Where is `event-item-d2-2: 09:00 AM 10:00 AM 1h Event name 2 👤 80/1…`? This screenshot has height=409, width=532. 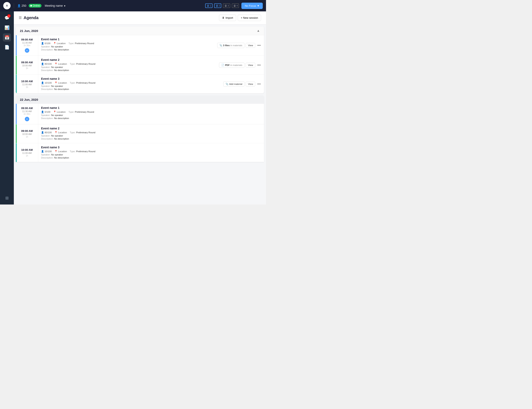
event-item-d2-2: 09:00 AM 10:00 AM 1h Event name 2 👤 80/1… is located at coordinates (140, 134).